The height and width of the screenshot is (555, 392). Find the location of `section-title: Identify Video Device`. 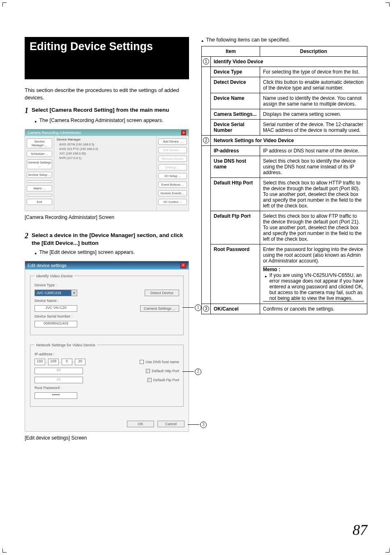

section-title: Identify Video Device is located at coordinates (289, 62).